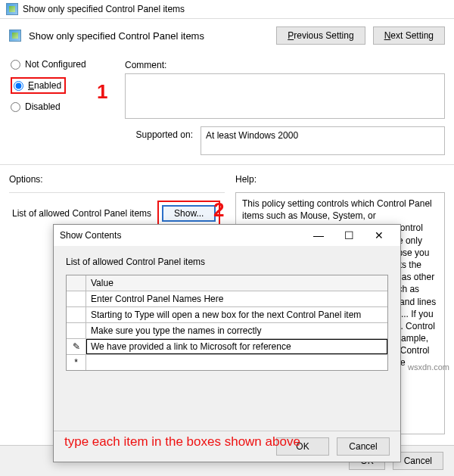 The image size is (454, 476). I want to click on dialog-titlebar: Show Contents ― ☐ ✕, so click(227, 235).